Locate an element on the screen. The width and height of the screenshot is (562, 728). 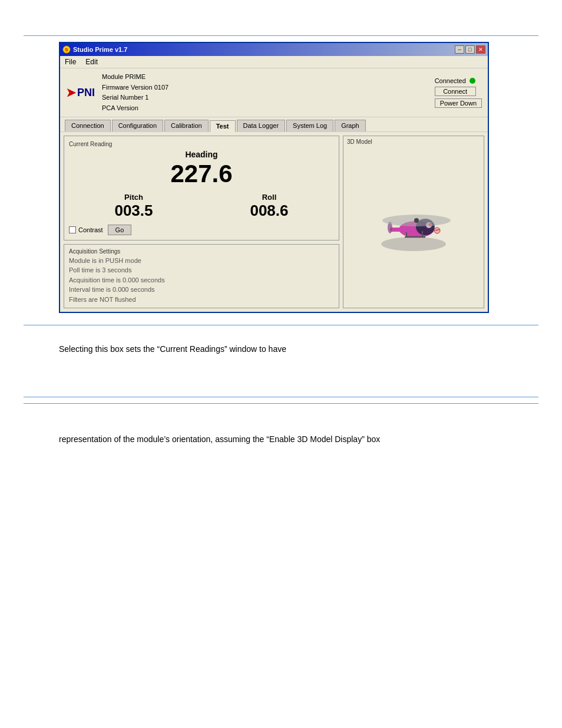
header-info: Module PRIME Firmware Version 0107 Seria… is located at coordinates (265, 93).